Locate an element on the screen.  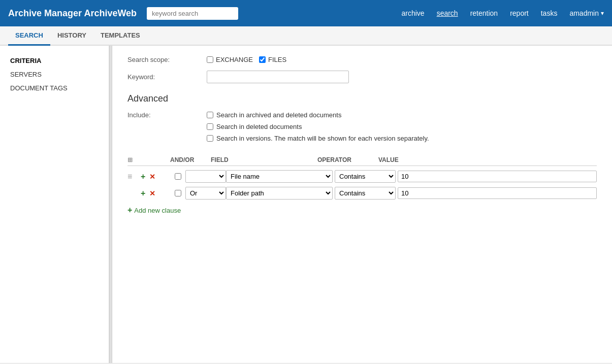
add-new-clause: + Add new clause is located at coordinates (362, 210).